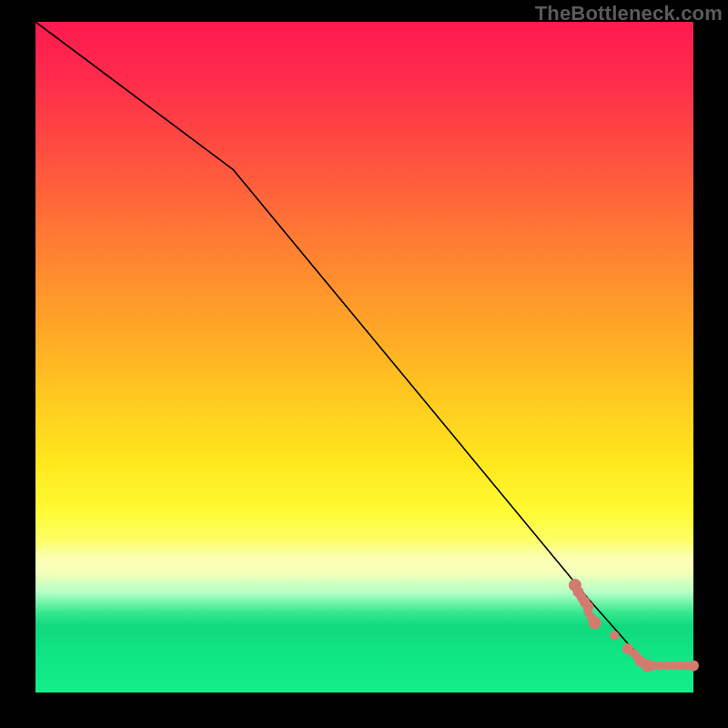 This screenshot has width=728, height=728. I want to click on watermark-text: TheBottleneck.com, so click(629, 14).